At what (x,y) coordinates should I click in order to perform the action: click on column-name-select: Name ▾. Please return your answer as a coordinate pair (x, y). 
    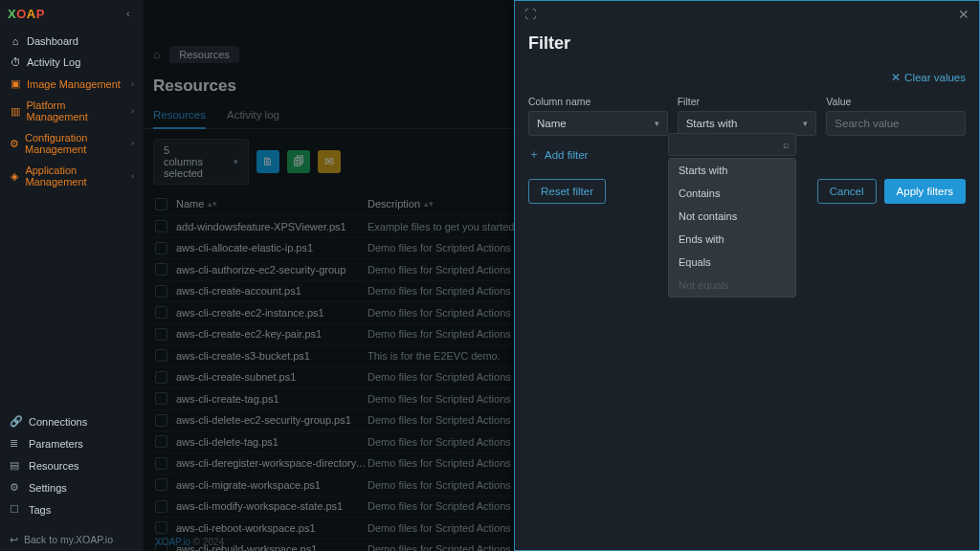
    Looking at the image, I should click on (598, 123).